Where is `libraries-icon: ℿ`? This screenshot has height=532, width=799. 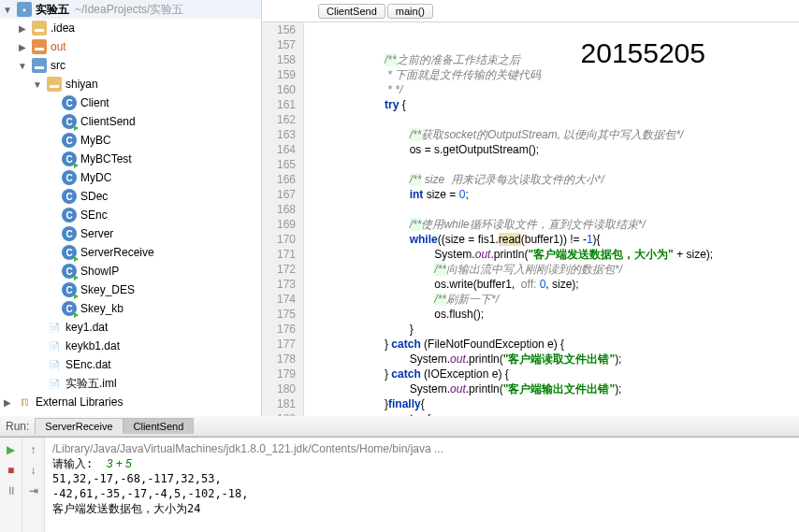
libraries-icon: ℿ is located at coordinates (24, 402).